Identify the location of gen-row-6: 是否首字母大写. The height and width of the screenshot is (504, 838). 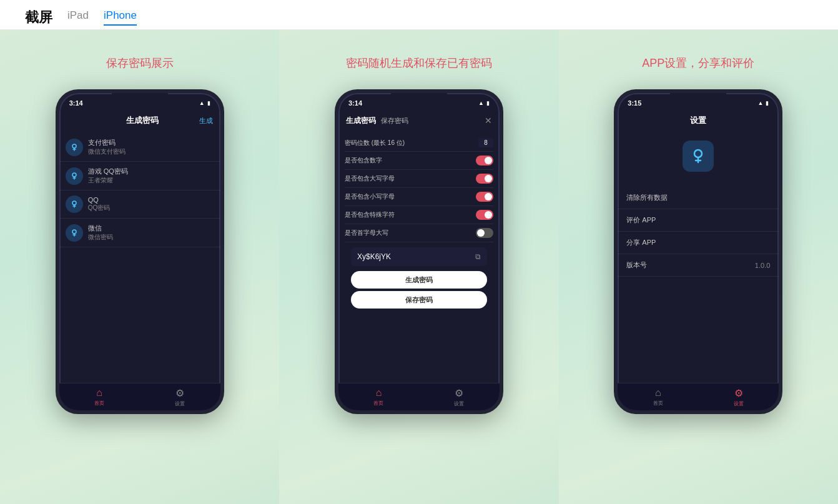
(419, 234).